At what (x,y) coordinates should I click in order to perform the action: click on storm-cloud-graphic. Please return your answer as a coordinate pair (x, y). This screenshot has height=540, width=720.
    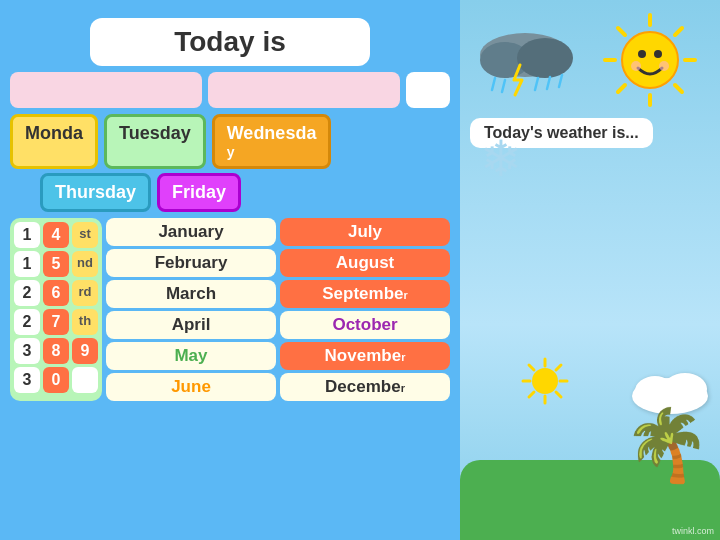
    Looking at the image, I should click on (525, 62).